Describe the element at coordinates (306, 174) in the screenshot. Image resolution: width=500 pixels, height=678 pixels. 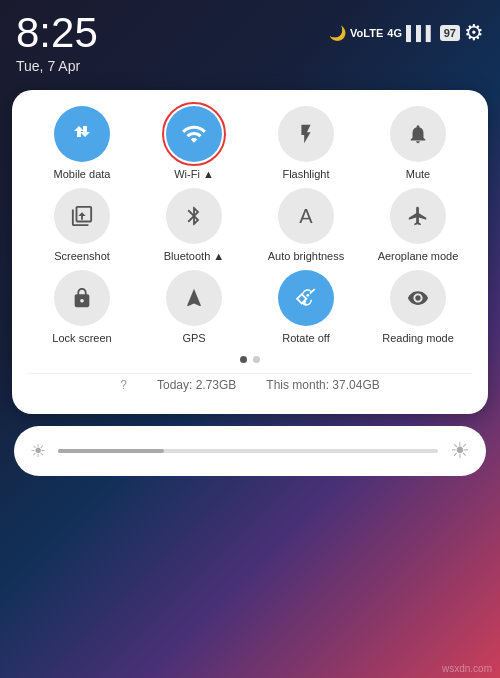
I see `flashlight-label: Flashlight` at that location.